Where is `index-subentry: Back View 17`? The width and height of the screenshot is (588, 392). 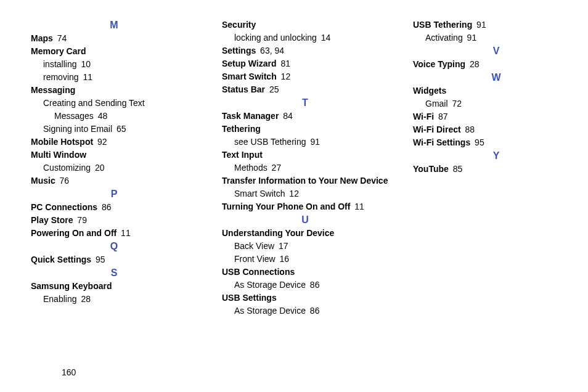 index-subentry: Back View 17 is located at coordinates (305, 247).